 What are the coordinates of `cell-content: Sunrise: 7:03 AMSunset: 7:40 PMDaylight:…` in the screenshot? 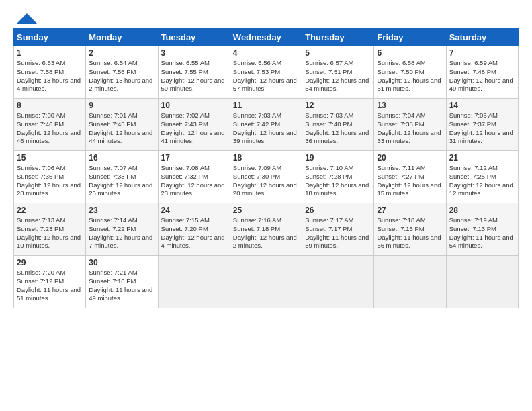 It's located at (338, 129).